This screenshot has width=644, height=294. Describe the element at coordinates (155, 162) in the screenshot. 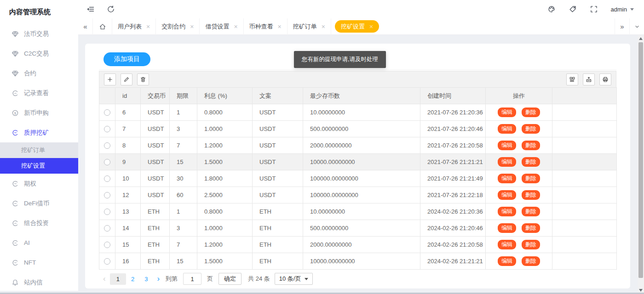

I see `cell-coin: USDT` at that location.